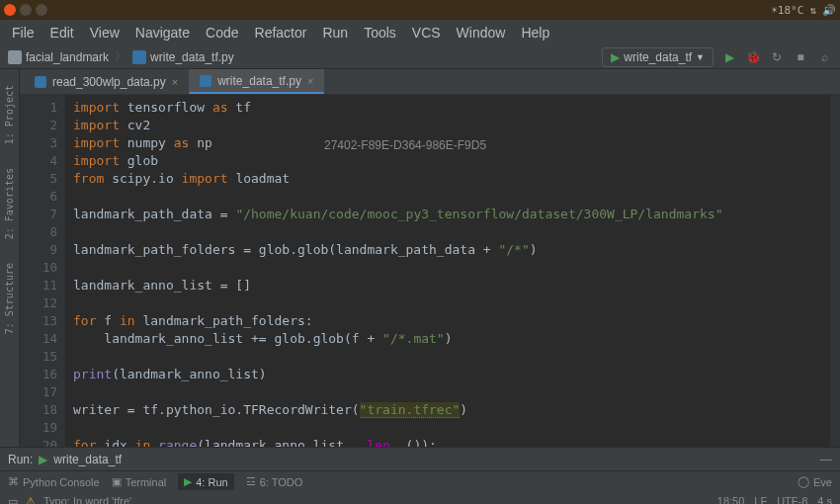  What do you see at coordinates (793, 500) in the screenshot?
I see `file-encoding: UTF-8` at bounding box center [793, 500].